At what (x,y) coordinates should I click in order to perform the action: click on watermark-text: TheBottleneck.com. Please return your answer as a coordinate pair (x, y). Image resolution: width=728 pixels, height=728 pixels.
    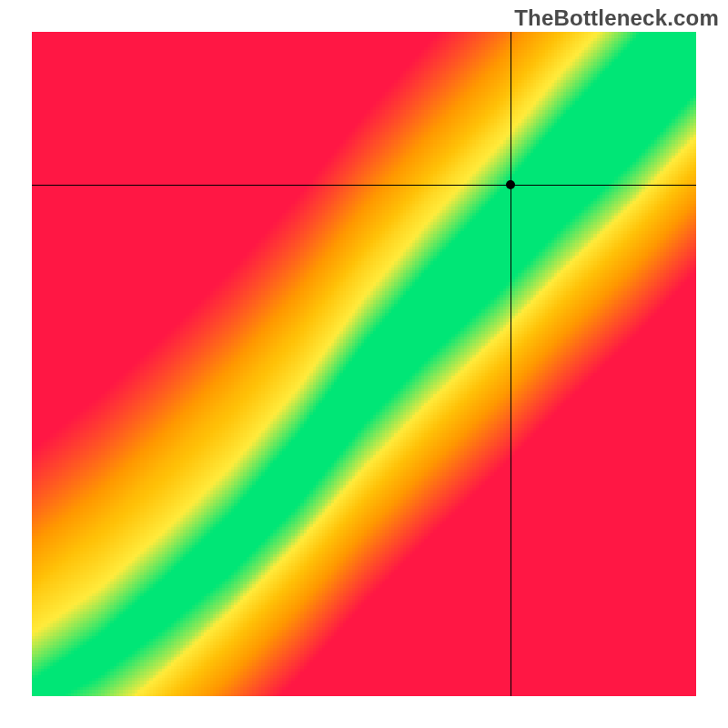
    Looking at the image, I should click on (617, 18).